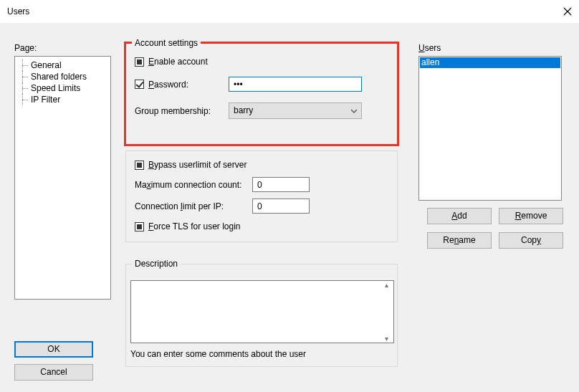 The width and height of the screenshot is (579, 392). What do you see at coordinates (139, 62) in the screenshot?
I see `enable-account-checkbox` at bounding box center [139, 62].